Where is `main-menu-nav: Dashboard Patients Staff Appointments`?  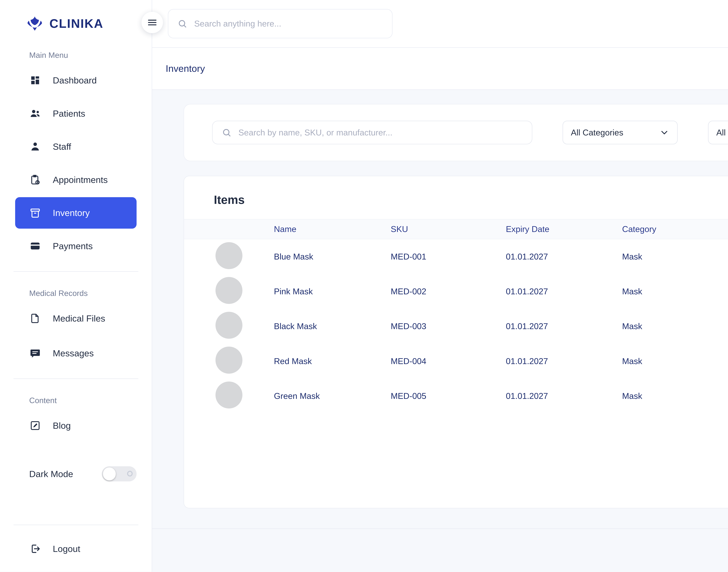 main-menu-nav: Dashboard Patients Staff Appointments is located at coordinates (76, 163).